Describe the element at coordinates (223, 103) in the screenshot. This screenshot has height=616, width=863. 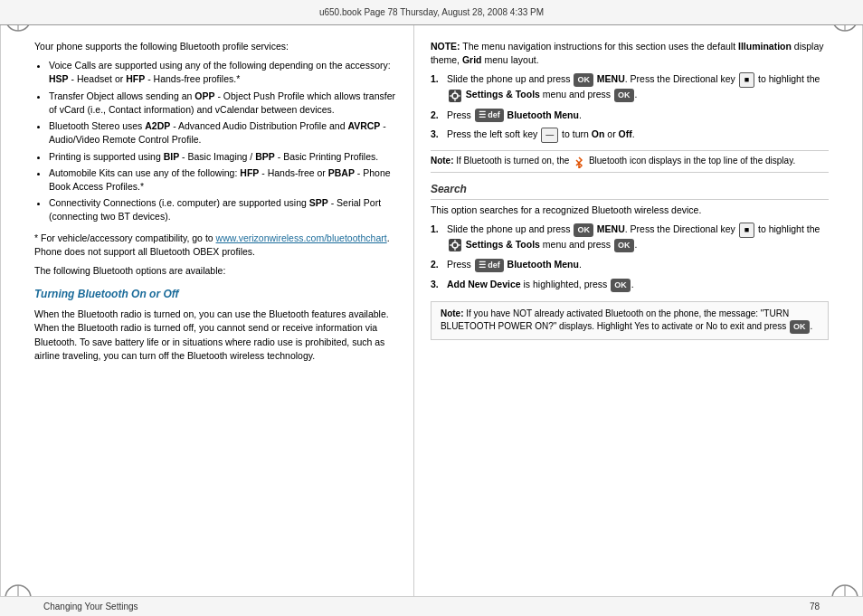
I see `list-item: Transfer Object allows sending an OPP - …` at that location.